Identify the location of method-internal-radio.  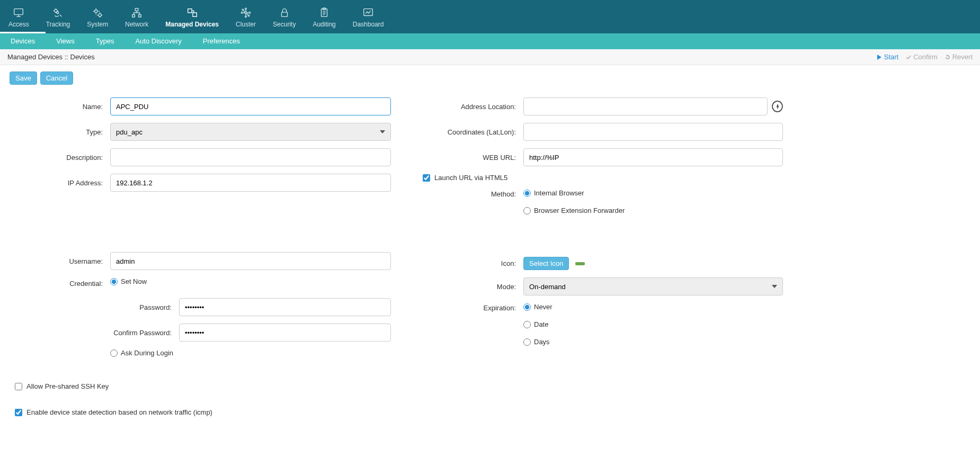
(527, 193).